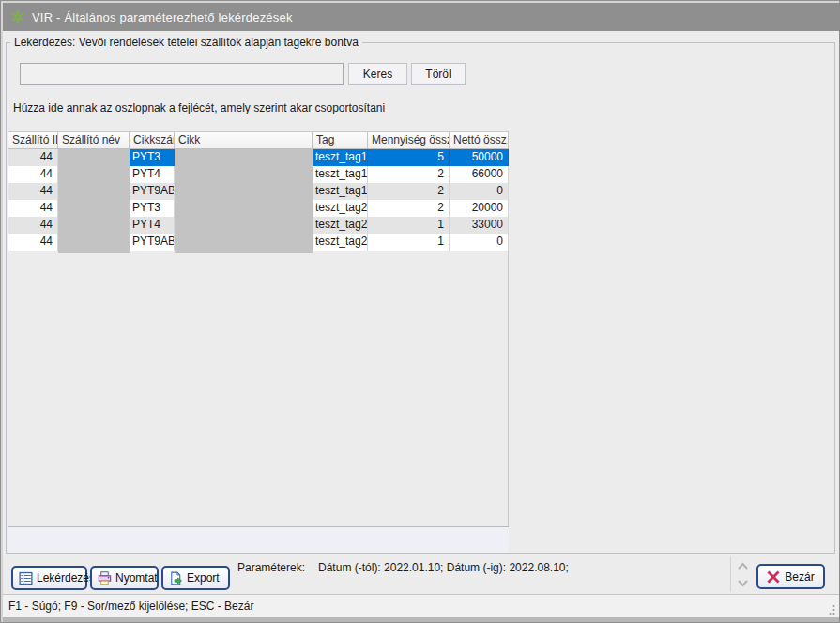 This screenshot has height=623, width=840. I want to click on column-header-netto: Nettó össz., so click(479, 141).